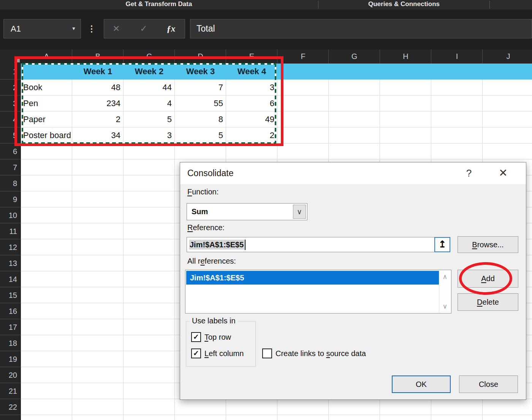  I want to click on row-header-7: 7, so click(11, 167).